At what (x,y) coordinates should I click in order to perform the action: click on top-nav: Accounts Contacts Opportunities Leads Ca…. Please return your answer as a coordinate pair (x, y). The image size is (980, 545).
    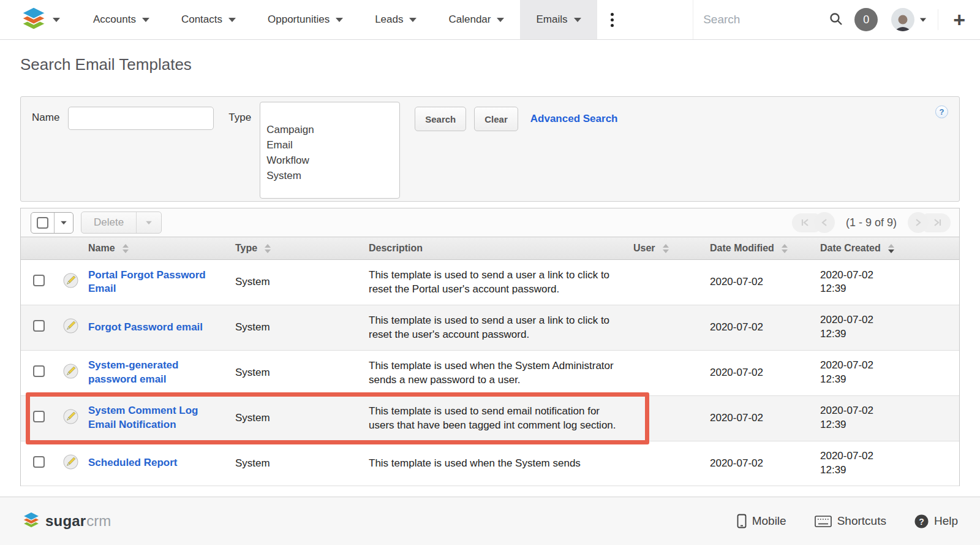
    Looking at the image, I should click on (490, 20).